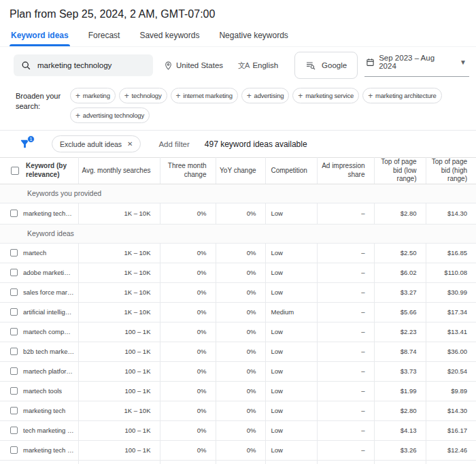 Image resolution: width=476 pixels, height=464 pixels. Describe the element at coordinates (451, 293) in the screenshot. I see `cell-top-bid-high: $30.99` at that location.